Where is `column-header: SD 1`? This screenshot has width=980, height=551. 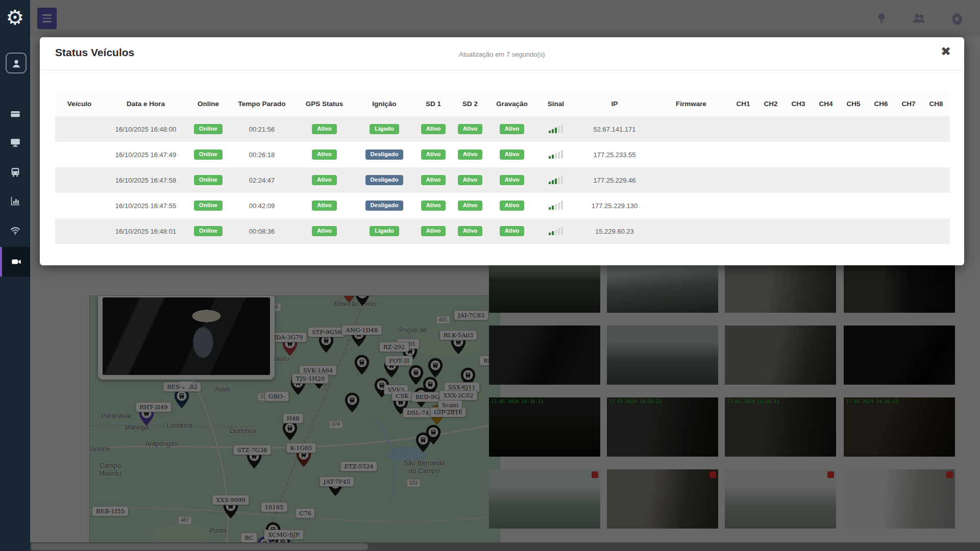 column-header: SD 1 is located at coordinates (433, 104).